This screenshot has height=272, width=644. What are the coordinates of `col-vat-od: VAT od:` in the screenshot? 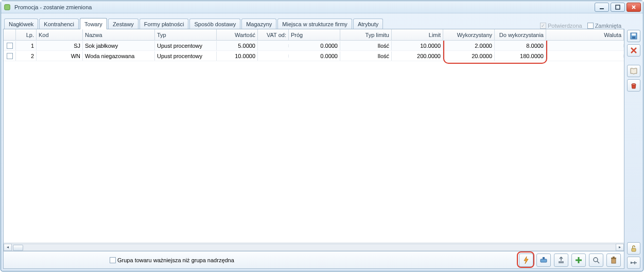 It's located at (273, 35).